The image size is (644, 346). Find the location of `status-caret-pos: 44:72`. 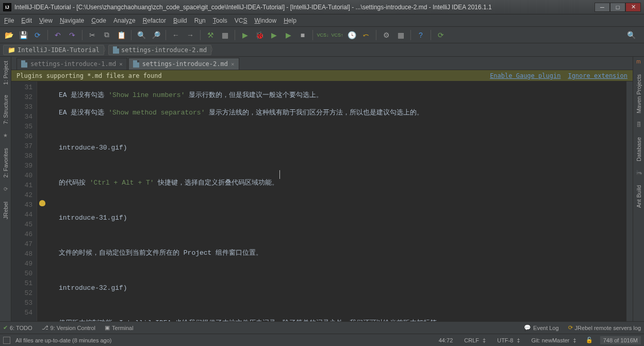

status-caret-pos: 44:72 is located at coordinates (446, 340).